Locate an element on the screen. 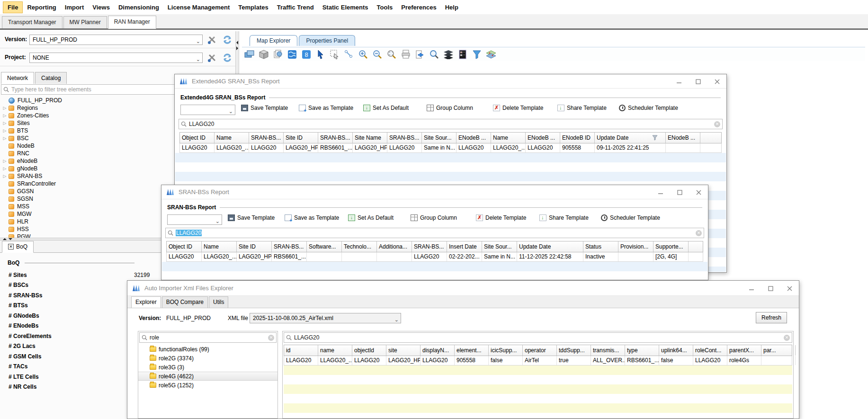 This screenshot has height=419, width=868. filter-icon is located at coordinates (477, 54).